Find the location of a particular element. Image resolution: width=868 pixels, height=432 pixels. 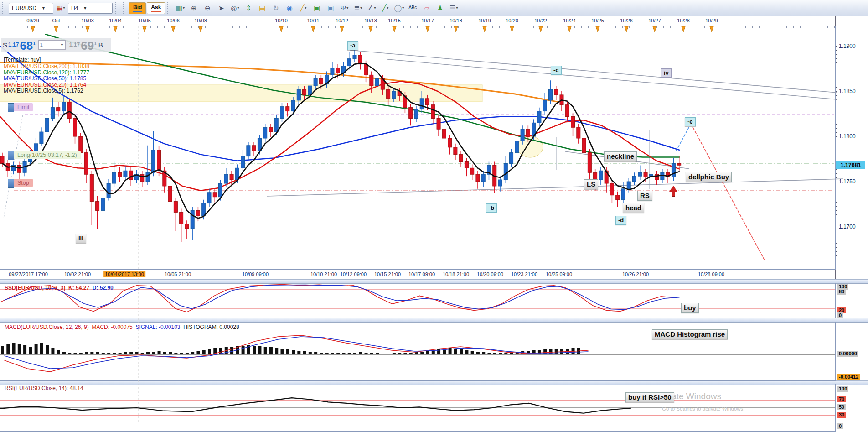

magnifier-button: ◎▾ is located at coordinates (235, 8).